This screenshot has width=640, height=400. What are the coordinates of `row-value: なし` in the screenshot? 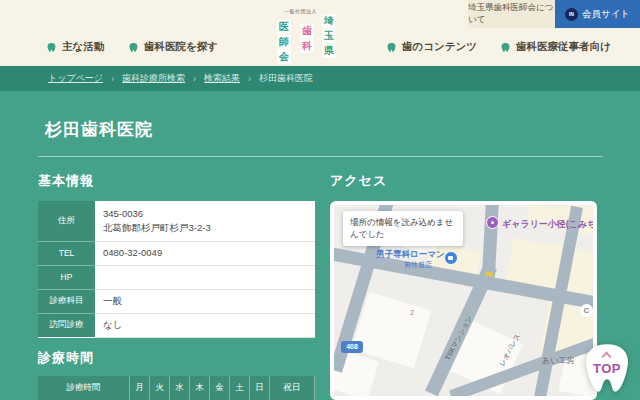 It's located at (205, 325).